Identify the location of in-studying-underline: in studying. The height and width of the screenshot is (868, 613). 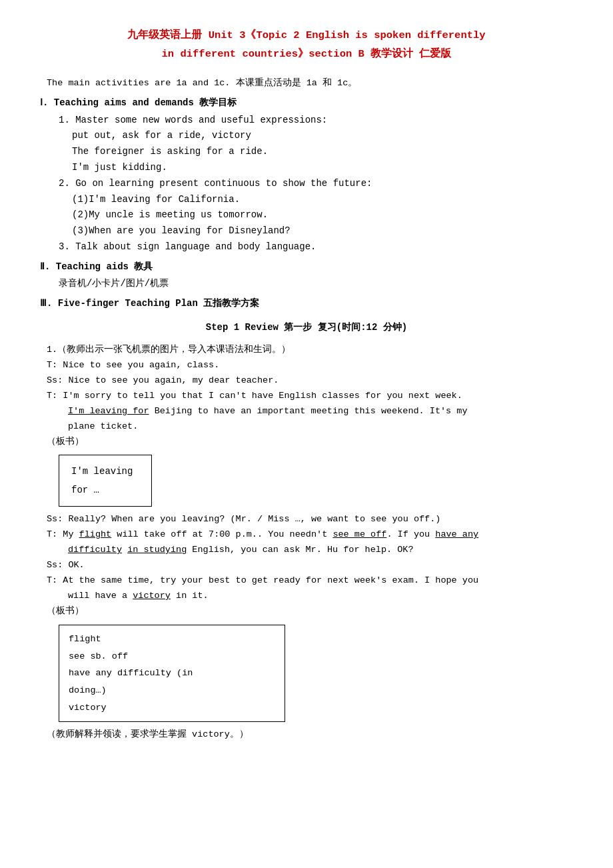
(157, 549).